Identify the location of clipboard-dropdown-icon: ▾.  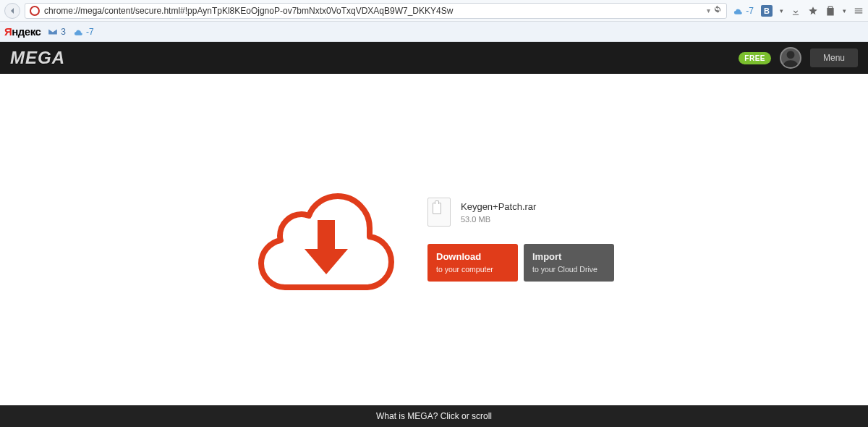
(845, 11).